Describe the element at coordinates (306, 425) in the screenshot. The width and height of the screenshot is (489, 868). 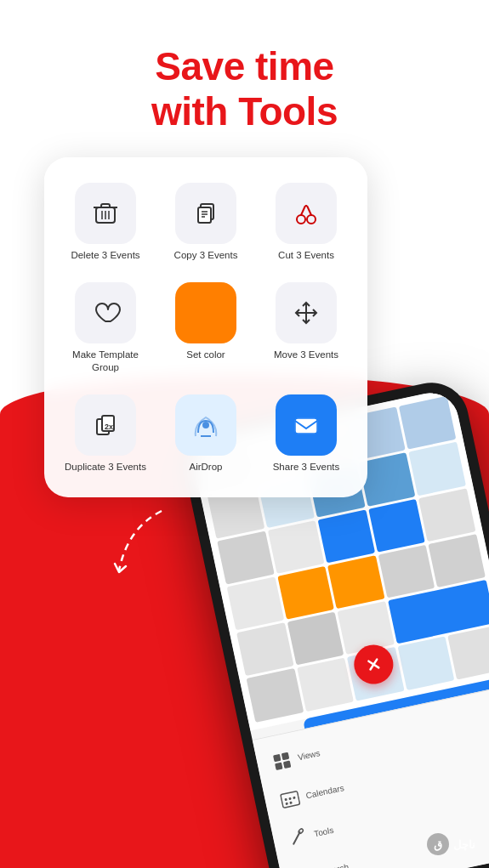
I see `mail-icon` at that location.